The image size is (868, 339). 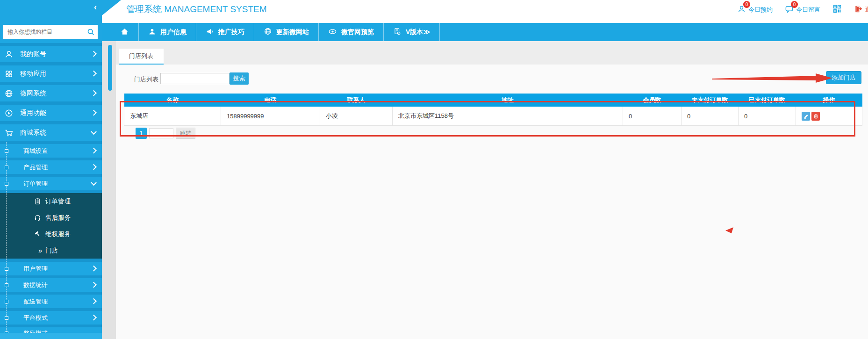 I want to click on sidebar-search-input, so click(x=43, y=32).